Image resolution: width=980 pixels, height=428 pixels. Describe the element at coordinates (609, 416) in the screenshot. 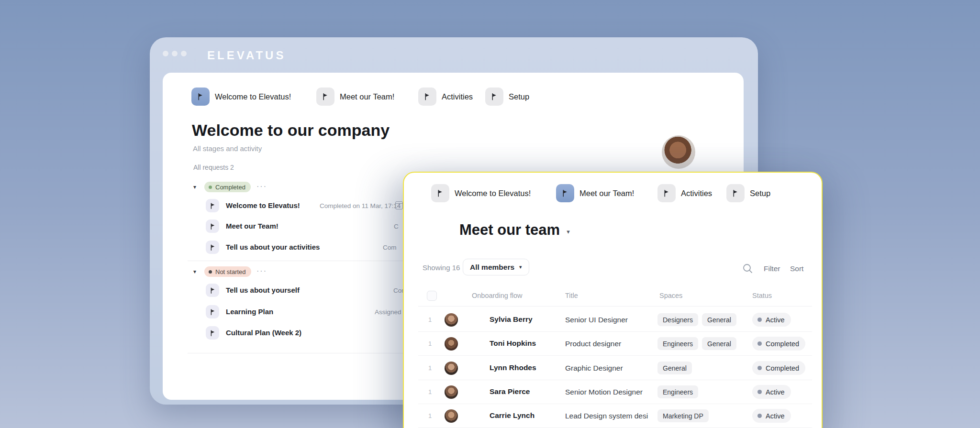

I see `member-title: Lead Design system desi` at that location.